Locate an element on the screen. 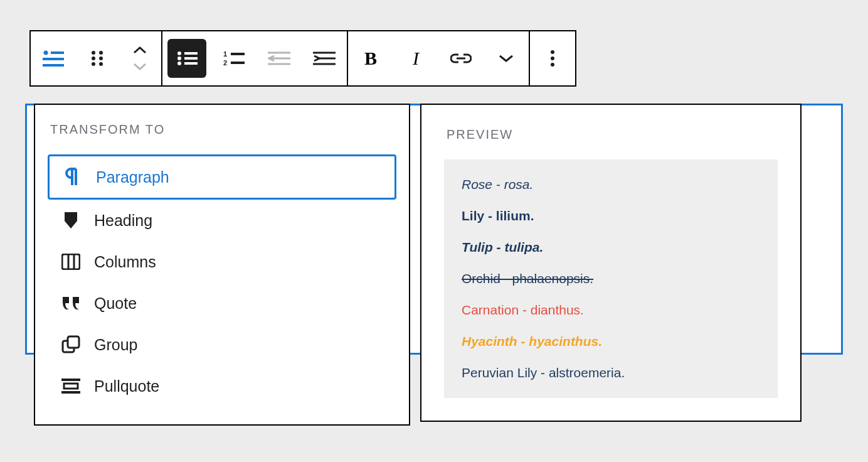 Image resolution: width=868 pixels, height=462 pixels. indent-button is located at coordinates (324, 58).